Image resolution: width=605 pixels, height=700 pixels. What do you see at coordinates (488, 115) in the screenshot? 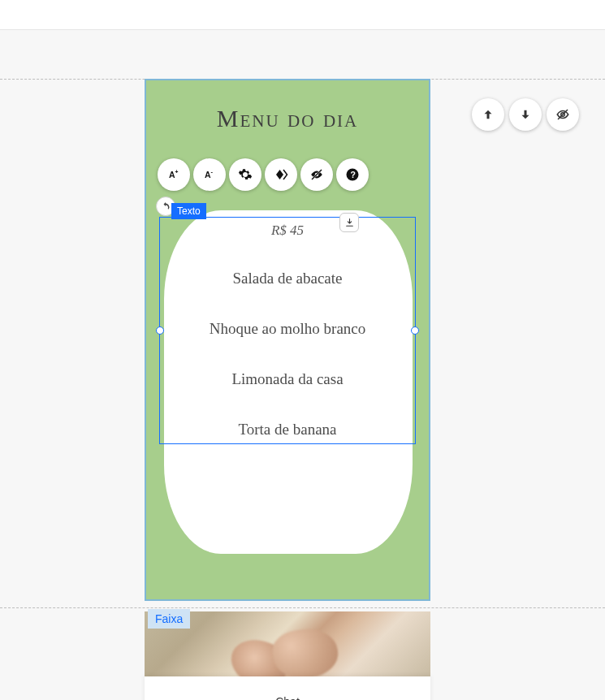
I see `move-up-button` at bounding box center [488, 115].